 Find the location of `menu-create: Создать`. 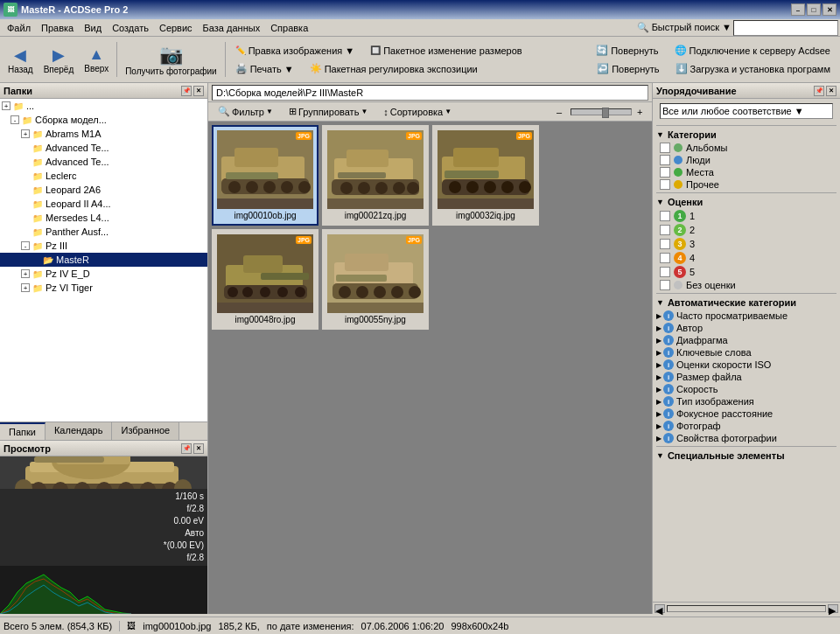

menu-create: Создать is located at coordinates (130, 28).